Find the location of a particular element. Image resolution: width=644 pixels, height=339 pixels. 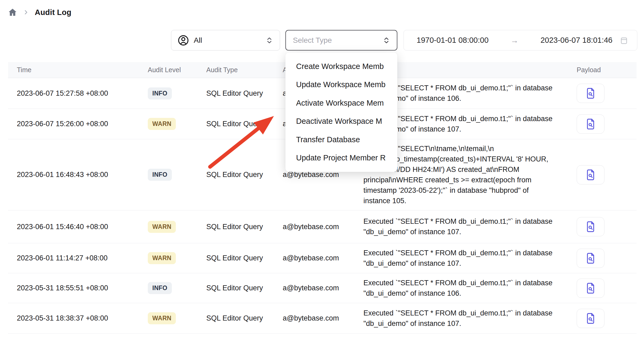

type-select-placeholder: Select Type is located at coordinates (312, 40).